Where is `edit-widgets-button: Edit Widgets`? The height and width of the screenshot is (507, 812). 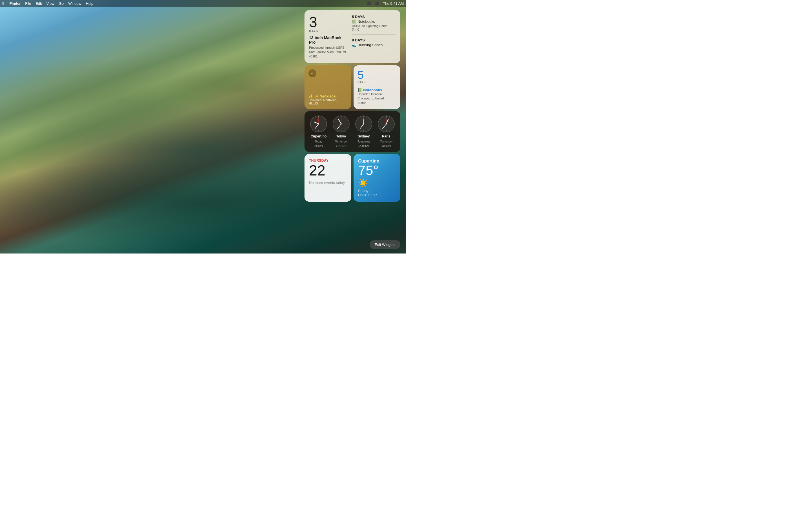
edit-widgets-button: Edit Widgets is located at coordinates (385, 245).